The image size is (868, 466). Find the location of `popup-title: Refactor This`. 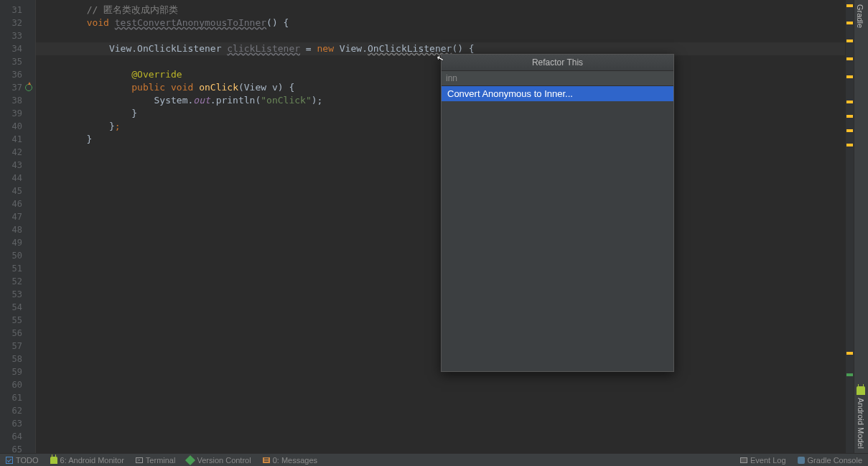

popup-title: Refactor This is located at coordinates (557, 63).